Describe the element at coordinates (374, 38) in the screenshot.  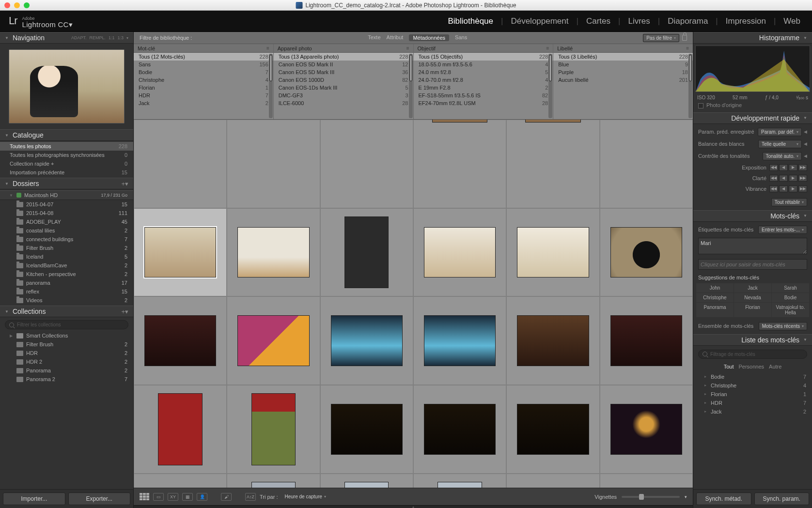
I see `filter-tab-text: Texte` at that location.